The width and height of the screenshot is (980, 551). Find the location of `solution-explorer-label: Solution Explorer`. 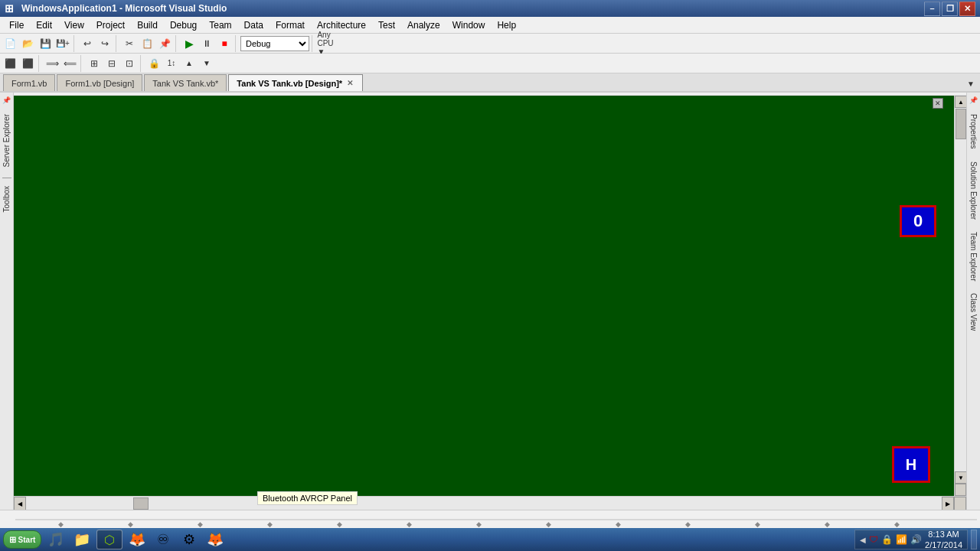

solution-explorer-label: Solution Explorer is located at coordinates (974, 191).